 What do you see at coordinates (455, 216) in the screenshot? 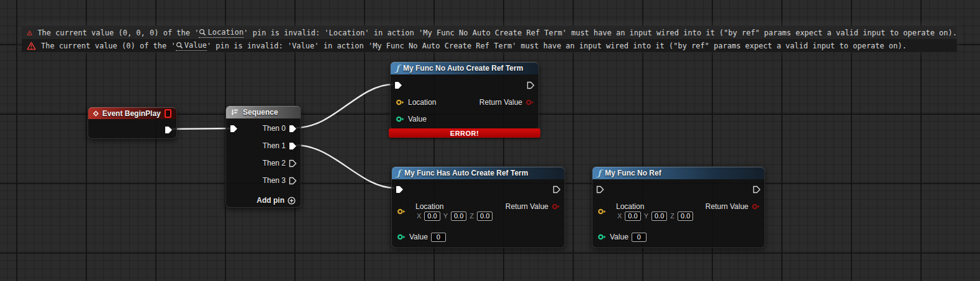
I see `vector-default-inputs: X 0.0 Y 0.0 Z 0.0` at bounding box center [455, 216].